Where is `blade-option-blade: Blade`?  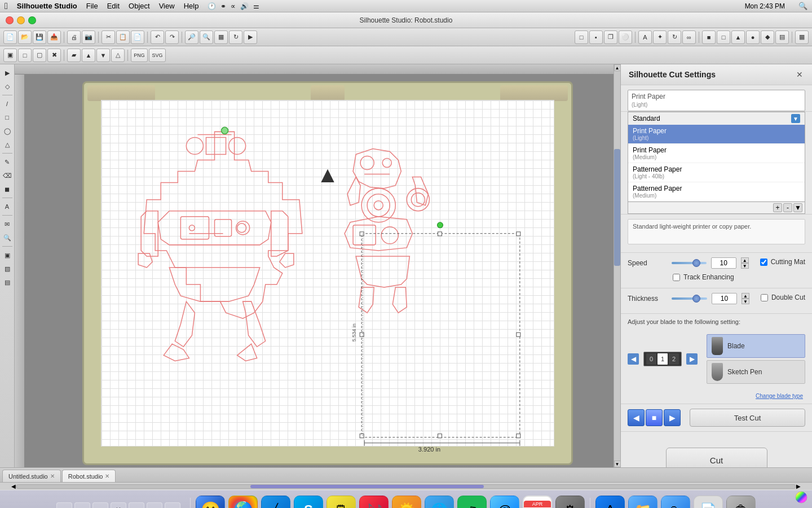 blade-option-blade: Blade is located at coordinates (756, 346).